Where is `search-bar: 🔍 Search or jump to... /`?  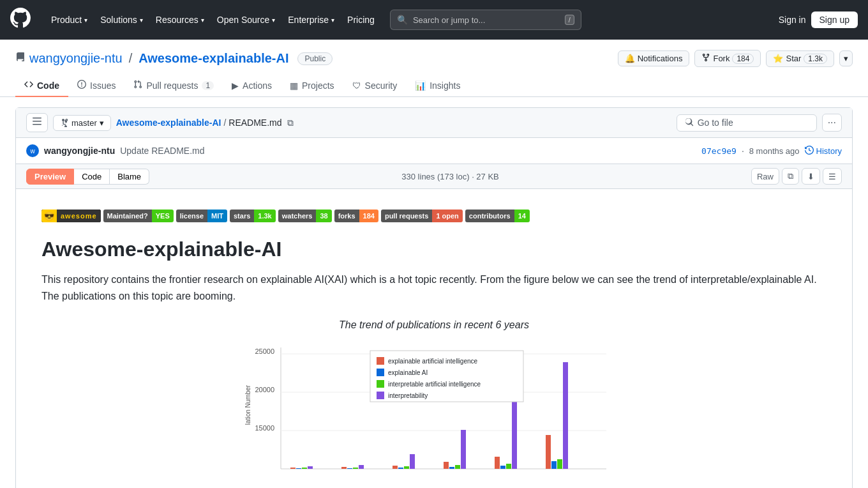 search-bar: 🔍 Search or jump to... / is located at coordinates (486, 20).